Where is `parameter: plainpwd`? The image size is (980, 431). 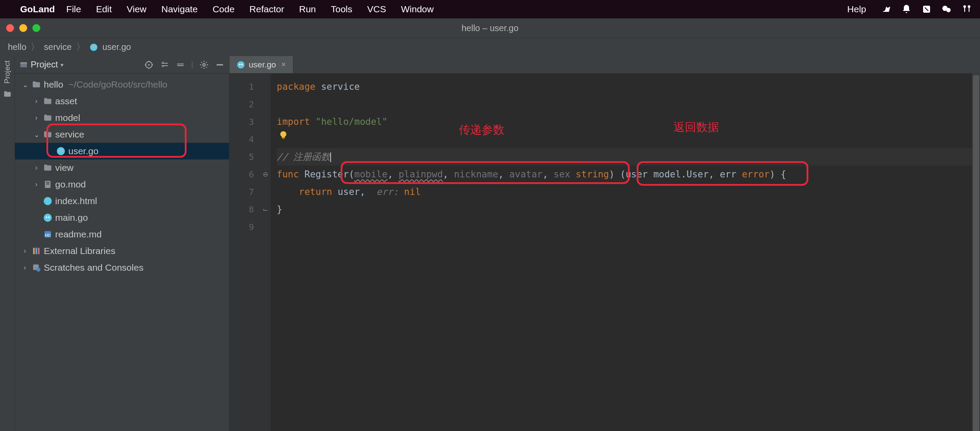
parameter: plainpwd is located at coordinates (420, 174).